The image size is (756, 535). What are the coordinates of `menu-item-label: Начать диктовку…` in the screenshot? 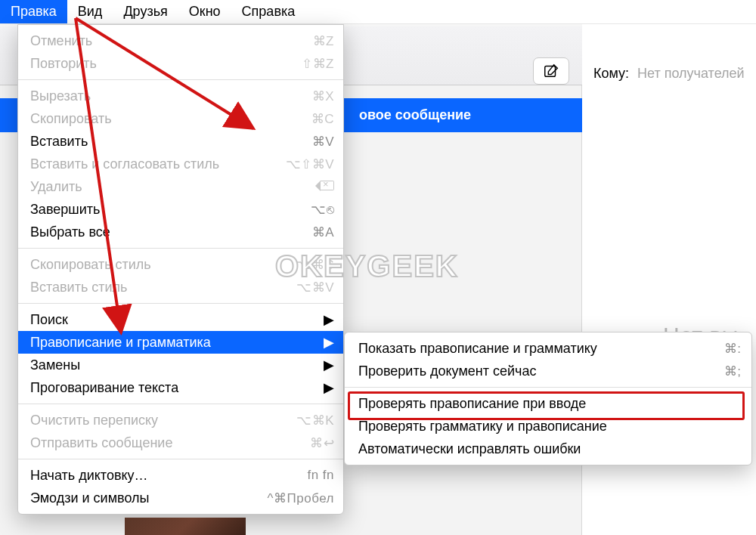 It's located at (165, 476).